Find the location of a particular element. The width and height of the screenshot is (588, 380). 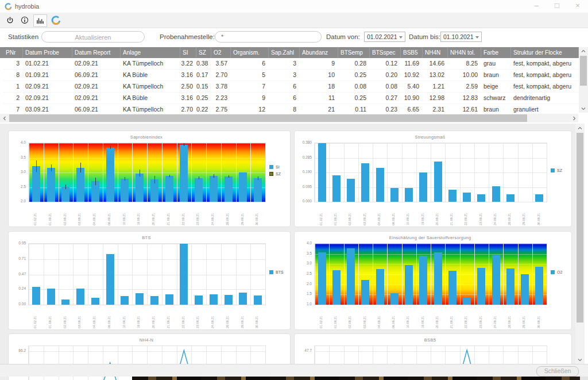

y-tick-label: 3.5 is located at coordinates (17, 158).